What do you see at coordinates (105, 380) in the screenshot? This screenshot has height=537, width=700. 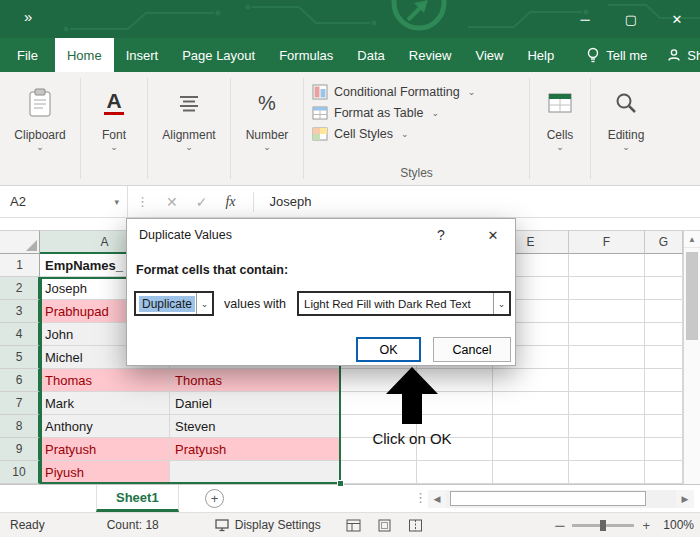 I see `cell-a6: Thomas` at bounding box center [105, 380].